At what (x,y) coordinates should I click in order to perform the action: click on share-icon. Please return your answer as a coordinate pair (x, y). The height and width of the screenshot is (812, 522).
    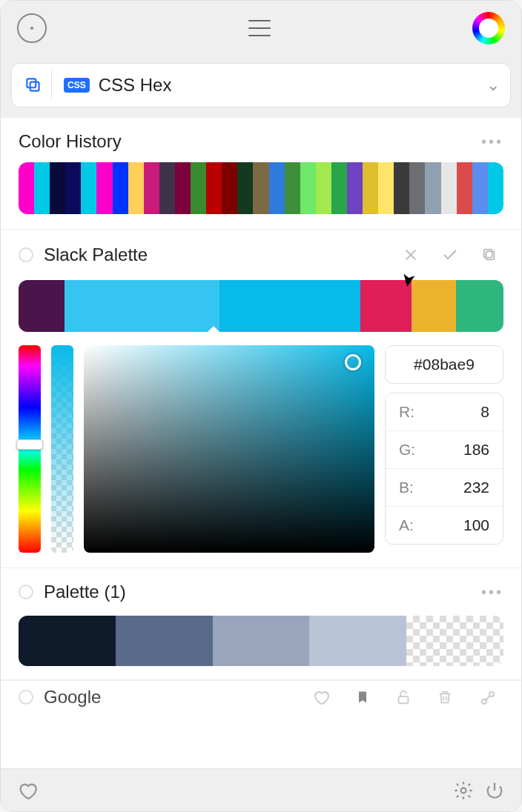
    Looking at the image, I should click on (487, 697).